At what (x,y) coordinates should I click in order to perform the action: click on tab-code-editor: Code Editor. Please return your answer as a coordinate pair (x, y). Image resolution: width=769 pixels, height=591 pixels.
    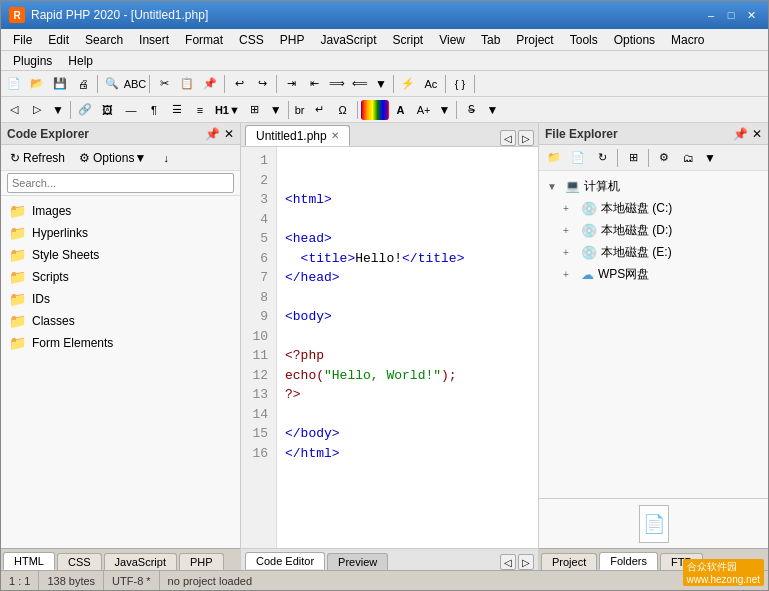
    Looking at the image, I should click on (285, 561).